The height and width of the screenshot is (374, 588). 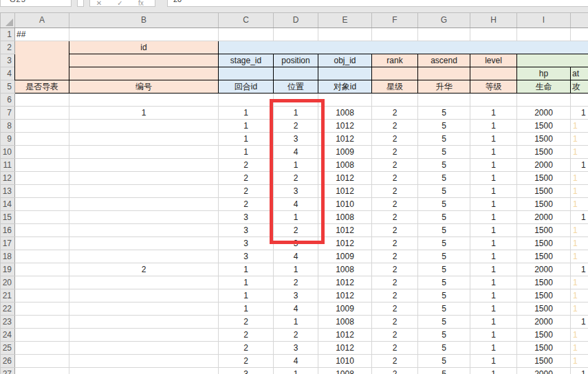 I want to click on cell-cn-d: 位置, so click(x=296, y=87).